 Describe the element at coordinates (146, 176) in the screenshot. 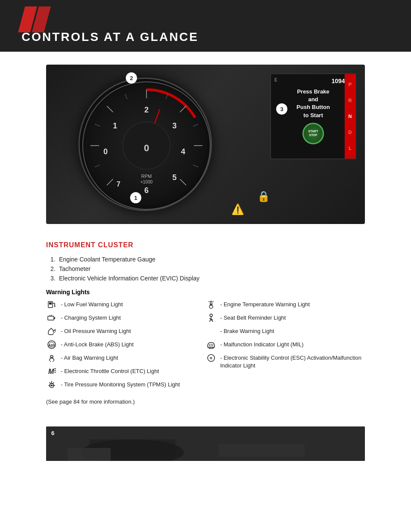

I see `svg-text: RPM` at that location.